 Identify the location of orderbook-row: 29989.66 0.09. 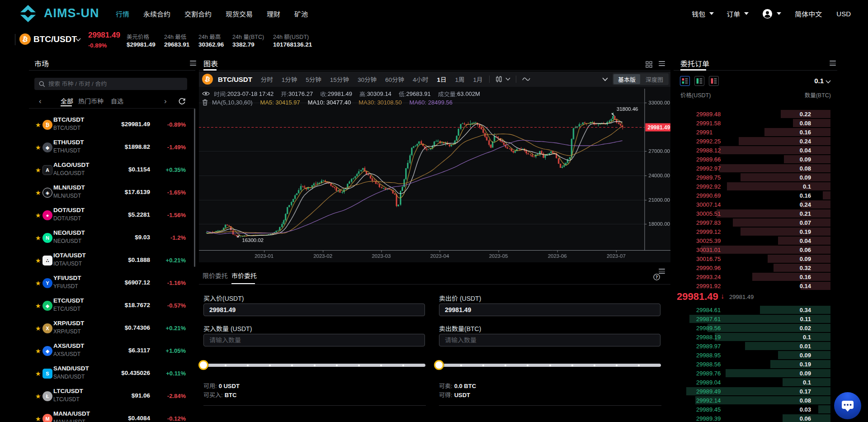
(755, 159).